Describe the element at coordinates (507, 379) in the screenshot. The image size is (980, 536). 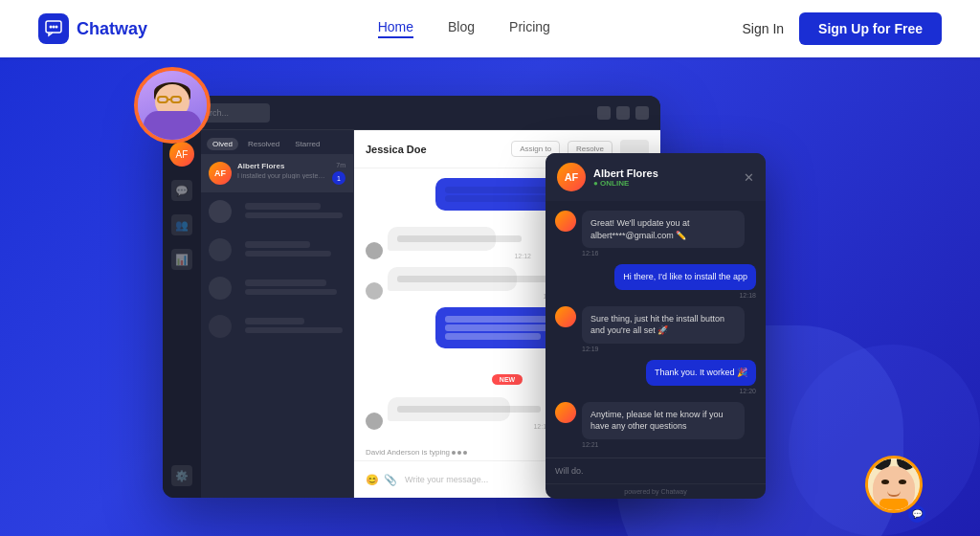
I see `new-badge-label: NEW` at that location.